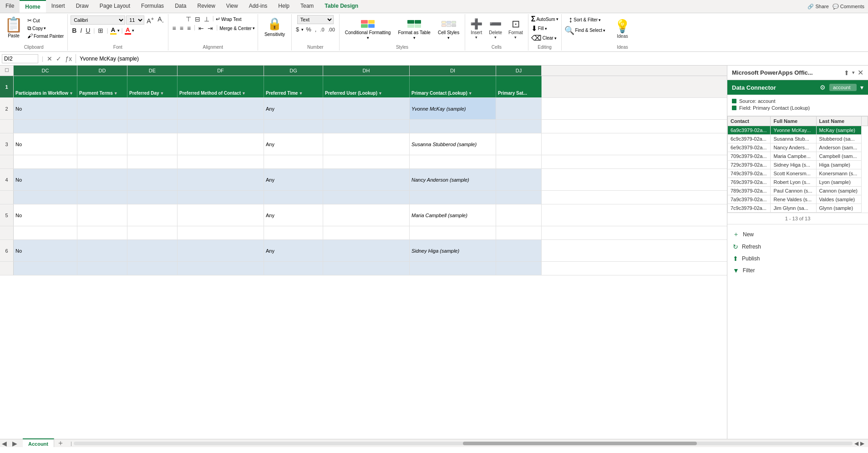 Image resolution: width=868 pixels, height=453 pixels. Describe the element at coordinates (221, 215) in the screenshot. I see `cell-df5` at that location.